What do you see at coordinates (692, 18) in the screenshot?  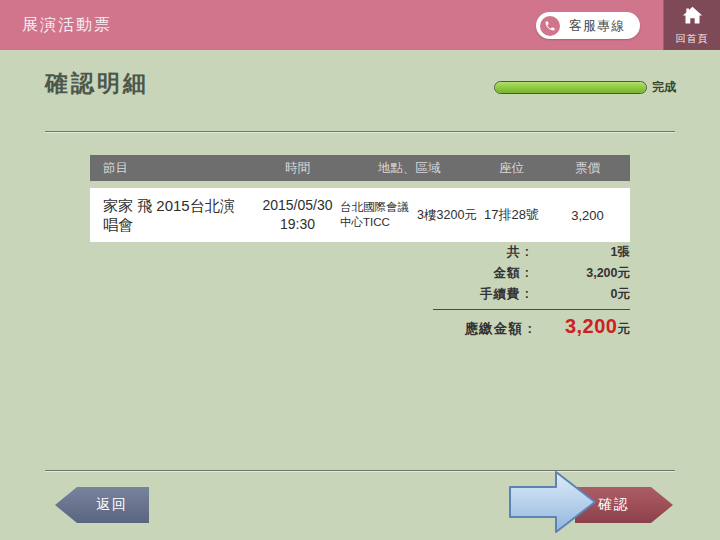 I see `home-icon` at bounding box center [692, 18].